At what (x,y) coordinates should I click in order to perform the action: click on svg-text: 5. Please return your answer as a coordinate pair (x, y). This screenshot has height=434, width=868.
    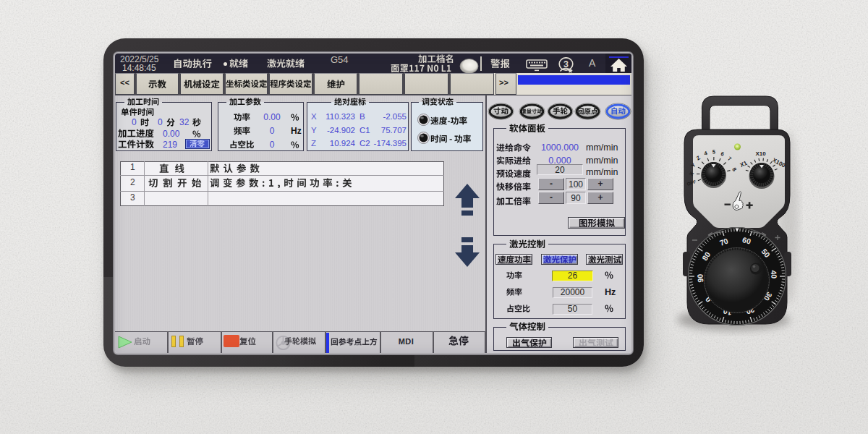
    Looking at the image, I should click on (714, 152).